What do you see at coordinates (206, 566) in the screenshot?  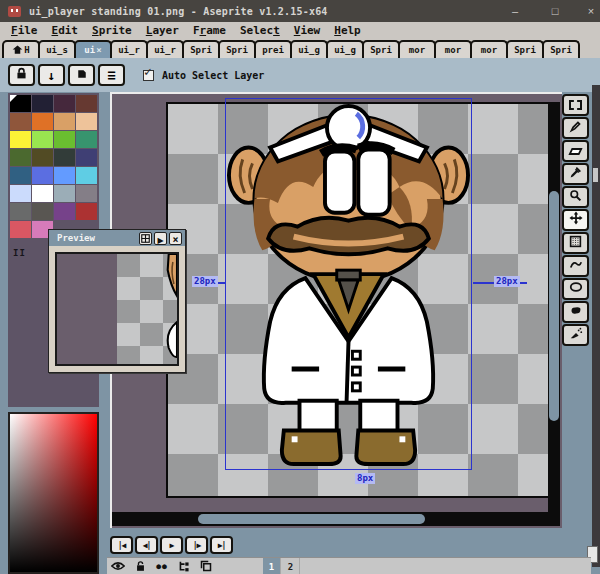 I see `frames-icon` at bounding box center [206, 566].